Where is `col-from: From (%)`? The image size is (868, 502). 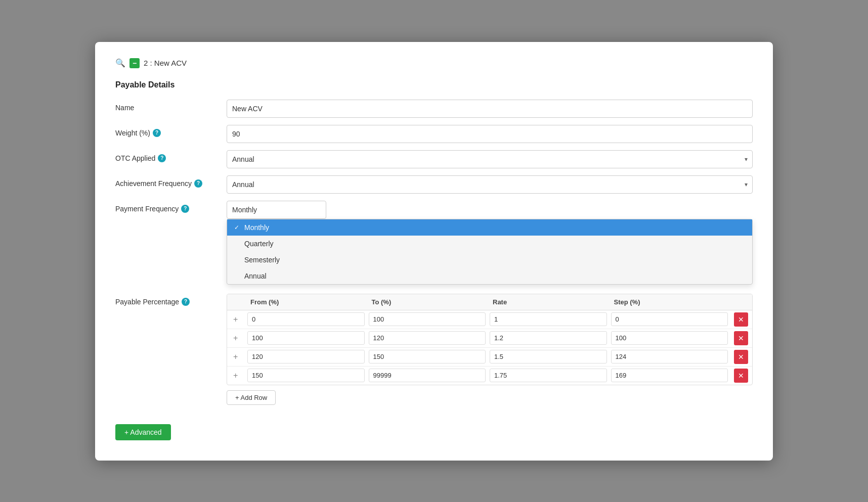
col-from: From (%) is located at coordinates (306, 302).